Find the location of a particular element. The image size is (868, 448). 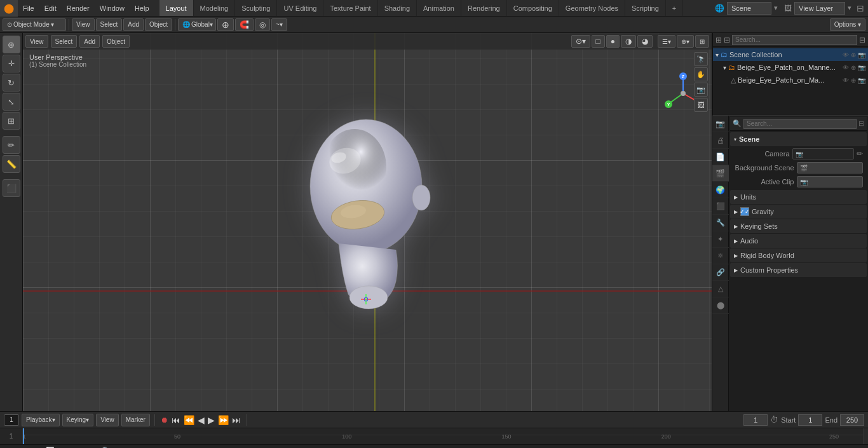

restrict-select-icon: ⊕ is located at coordinates (853, 55).